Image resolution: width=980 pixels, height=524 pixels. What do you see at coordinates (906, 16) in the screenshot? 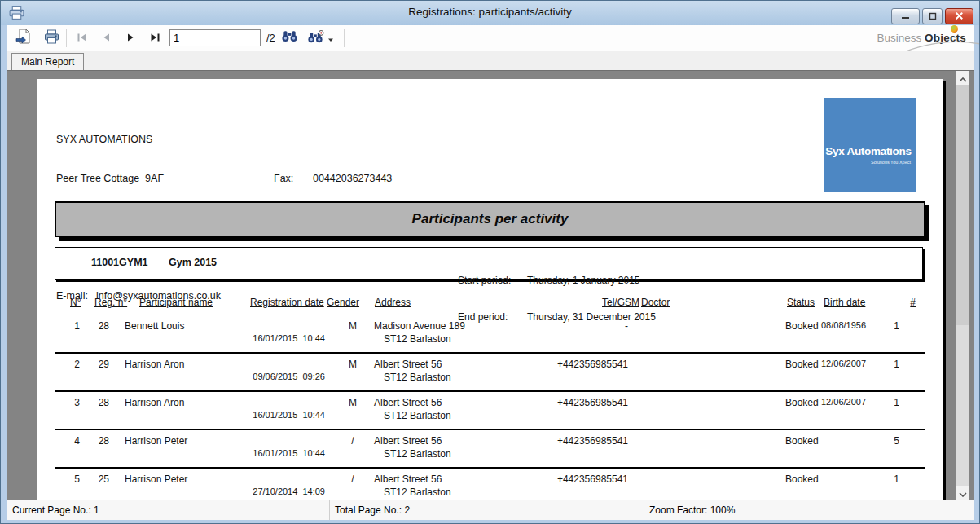
I see `minimize-icon` at bounding box center [906, 16].